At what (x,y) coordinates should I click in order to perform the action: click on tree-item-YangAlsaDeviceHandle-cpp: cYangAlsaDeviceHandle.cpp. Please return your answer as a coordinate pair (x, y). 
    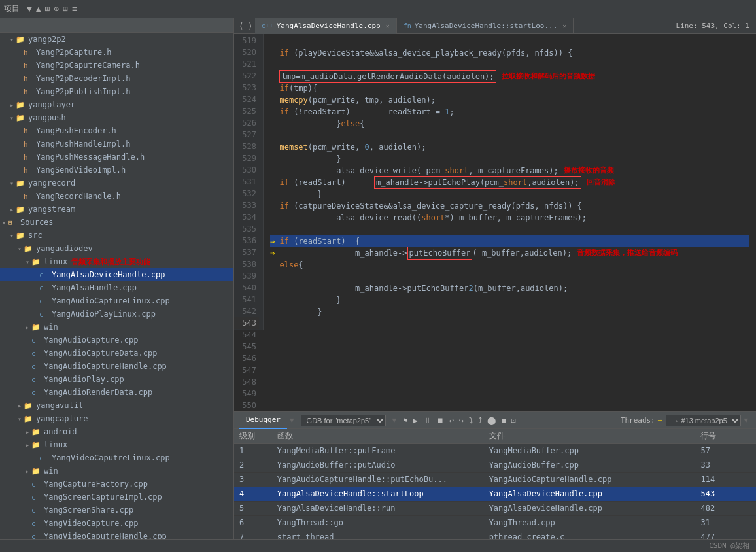
    Looking at the image, I should click on (116, 275).